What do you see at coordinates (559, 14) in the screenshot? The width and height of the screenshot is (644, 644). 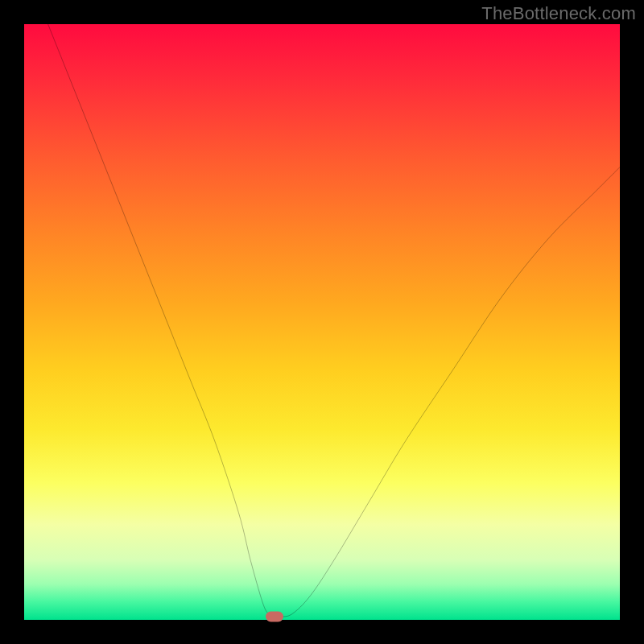 I see `watermark-text: TheBottleneck.com` at bounding box center [559, 14].